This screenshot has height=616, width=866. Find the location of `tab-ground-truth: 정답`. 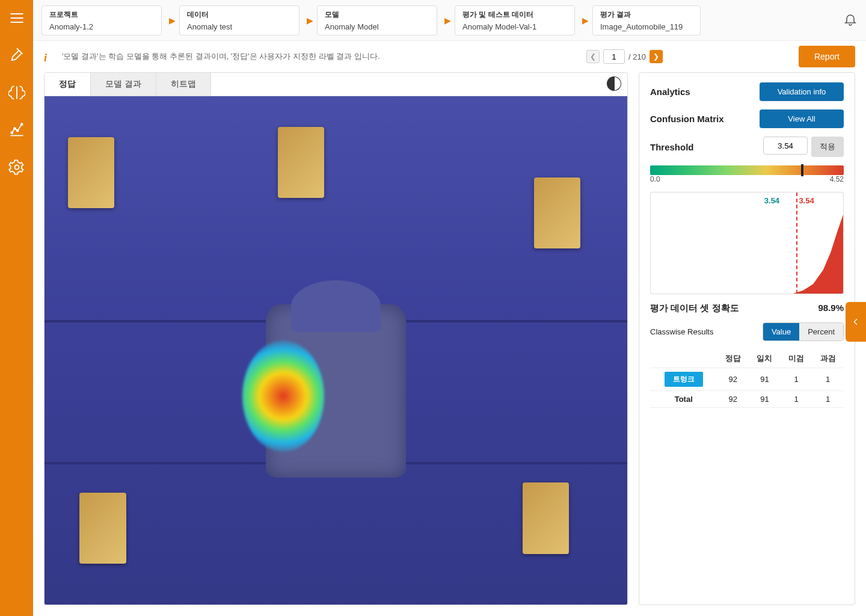

tab-ground-truth: 정답 is located at coordinates (67, 84).